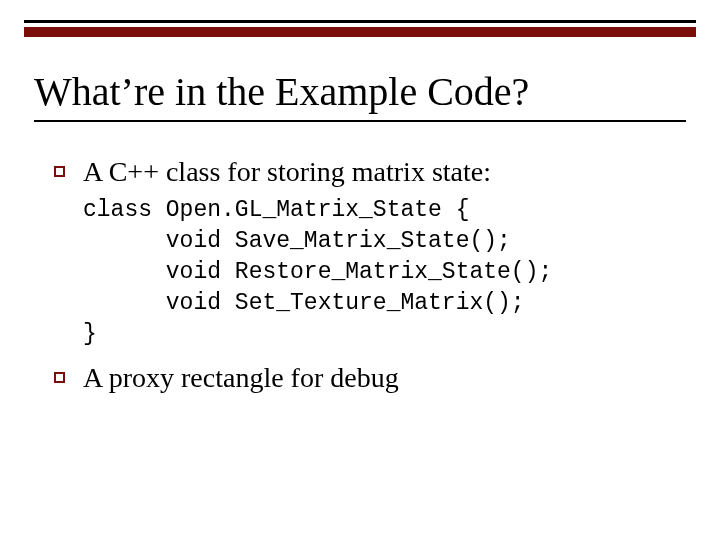 The height and width of the screenshot is (540, 720). Describe the element at coordinates (364, 378) in the screenshot. I see `bullet-item: A proxy rectangle for debug` at that location.